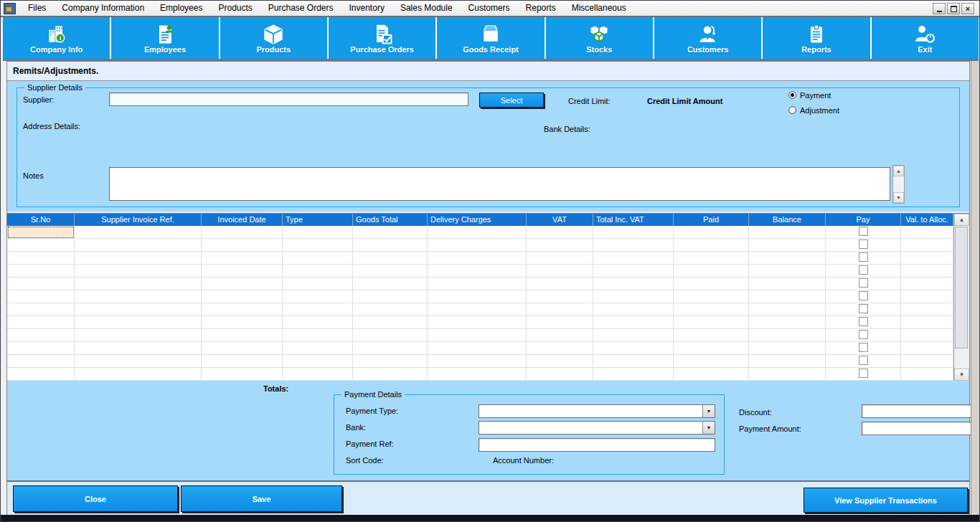  Describe the element at coordinates (816, 38) in the screenshot. I see `toolbar-button-reports: Reports` at that location.